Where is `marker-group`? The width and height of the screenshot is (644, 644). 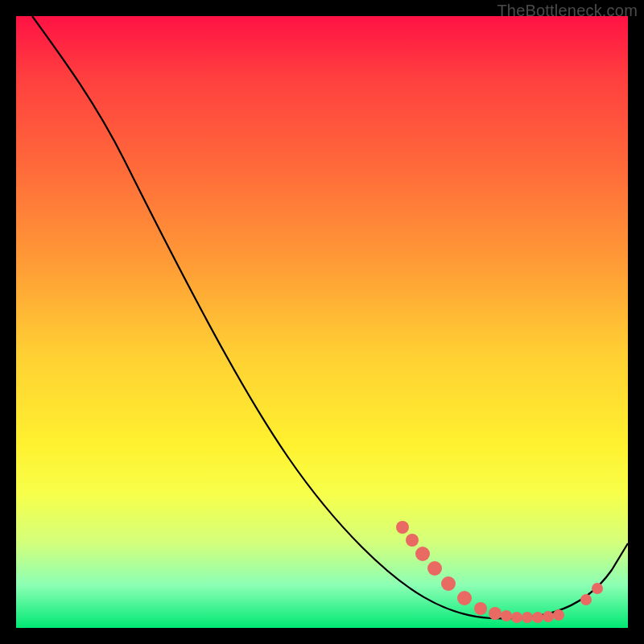 marker-group is located at coordinates (499, 572).